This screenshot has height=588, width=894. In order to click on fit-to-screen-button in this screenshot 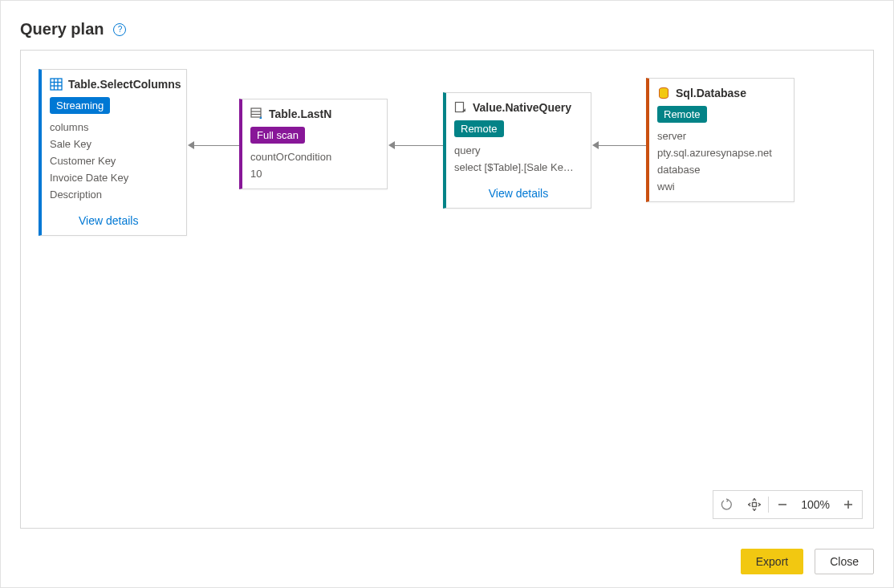, I will do `click(754, 505)`.